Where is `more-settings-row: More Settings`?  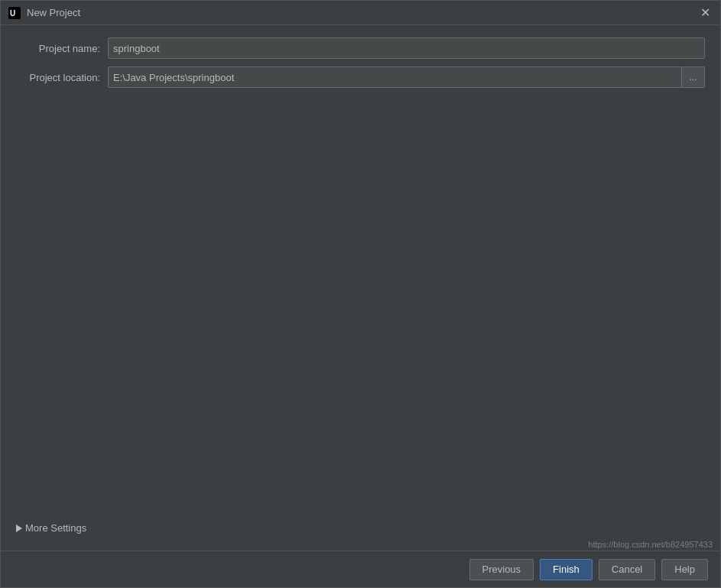 more-settings-row: More Settings is located at coordinates (361, 528).